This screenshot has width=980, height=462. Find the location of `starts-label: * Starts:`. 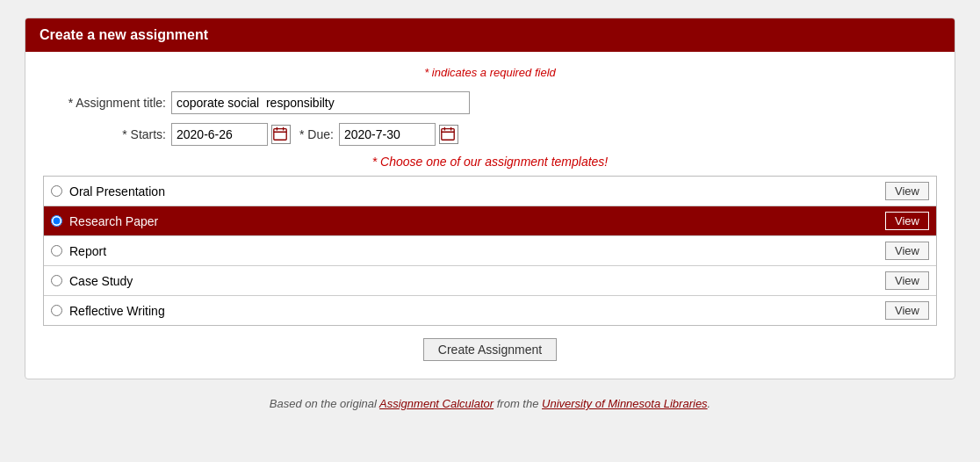

starts-label: * Starts: is located at coordinates (104, 134).